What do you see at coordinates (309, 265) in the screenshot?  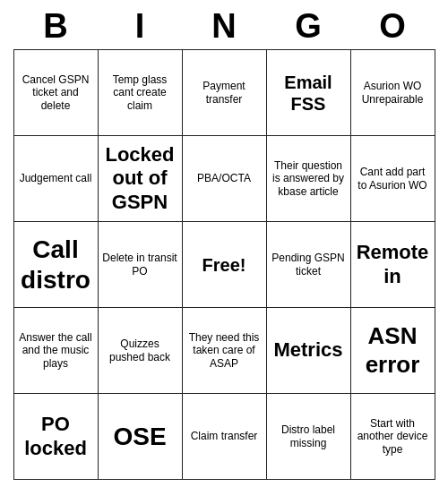 I see `bingo-cell-13: Pending GSPN ticket` at bounding box center [309, 265].